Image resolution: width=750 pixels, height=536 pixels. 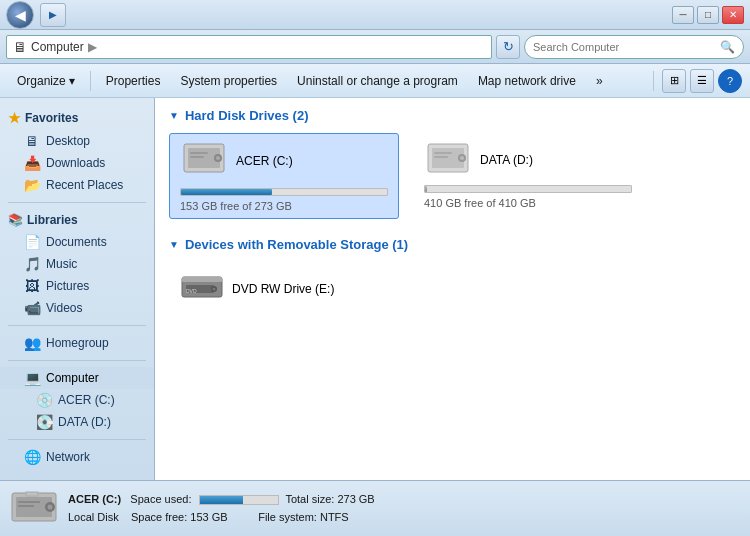 I want to click on uninstall-button: Uninstall or change a program, so click(x=378, y=81).